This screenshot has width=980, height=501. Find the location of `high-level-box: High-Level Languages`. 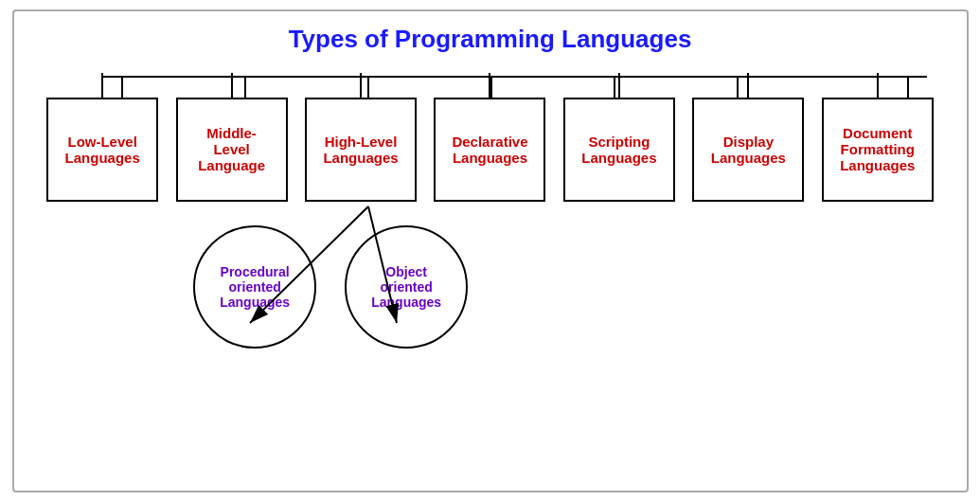

high-level-box: High-Level Languages is located at coordinates (361, 150).